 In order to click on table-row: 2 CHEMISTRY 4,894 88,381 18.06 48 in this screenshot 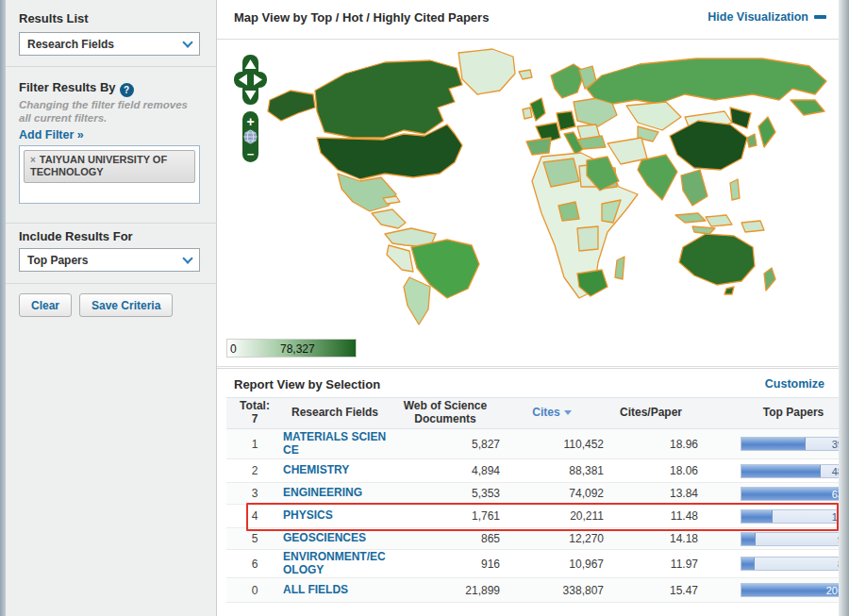, I will do `click(538, 472)`.